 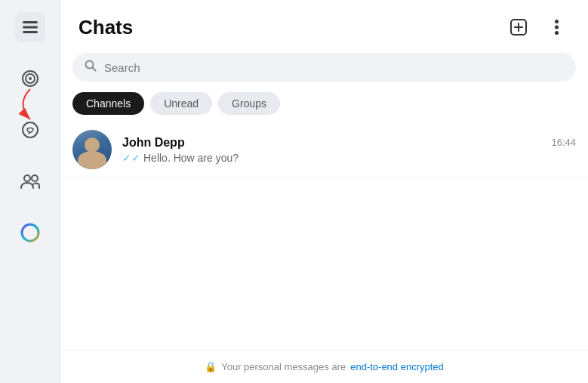 What do you see at coordinates (92, 150) in the screenshot?
I see `avatar` at bounding box center [92, 150].